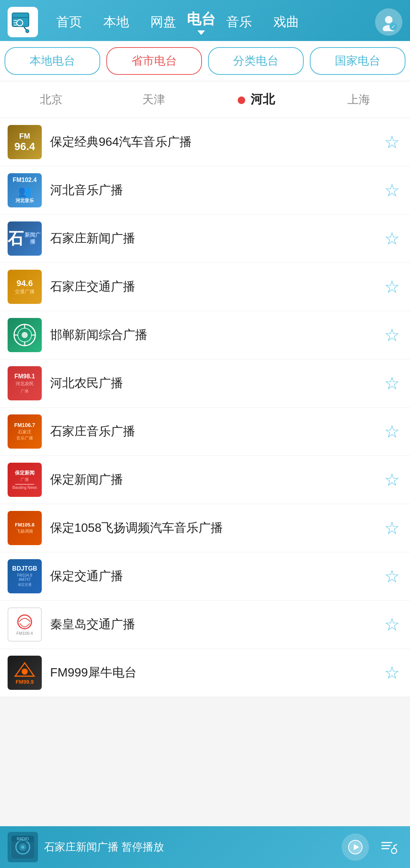 Image resolution: width=410 pixels, height=868 pixels. Describe the element at coordinates (25, 287) in the screenshot. I see `station-logo-sjz-traffic: 94.6 交通广播` at that location.